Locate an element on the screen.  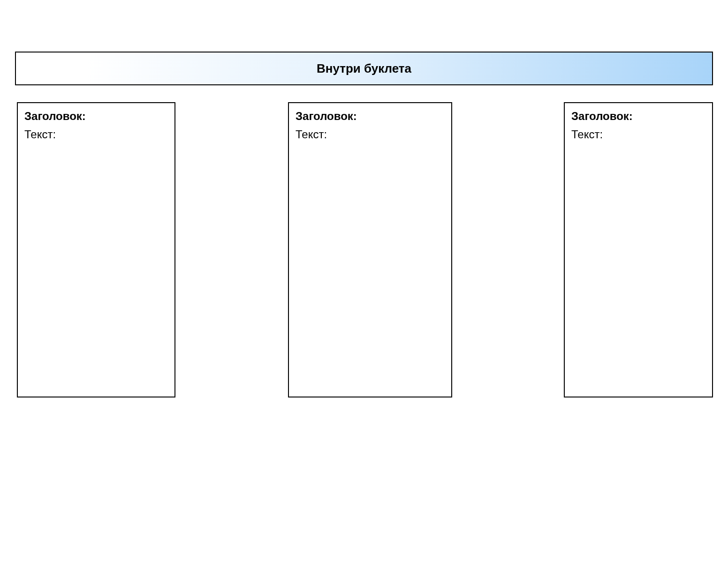
panel-3: Заголовок: Текст: is located at coordinates (638, 250).